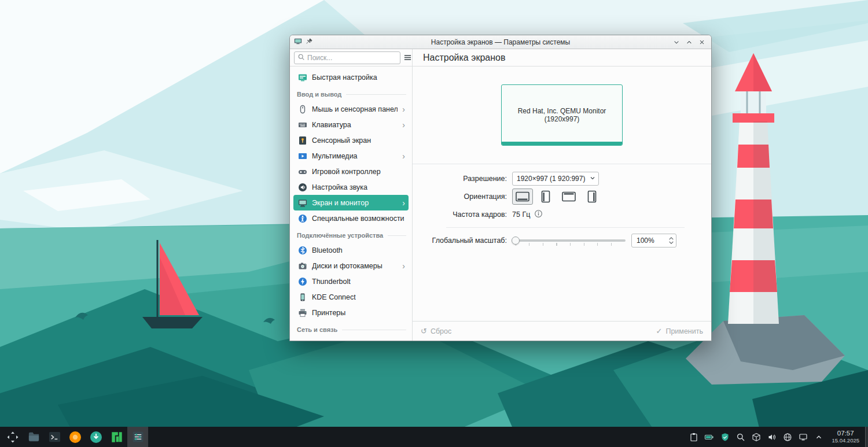 This screenshot has height=447, width=868. What do you see at coordinates (569, 241) in the screenshot?
I see `slider-track` at bounding box center [569, 241].